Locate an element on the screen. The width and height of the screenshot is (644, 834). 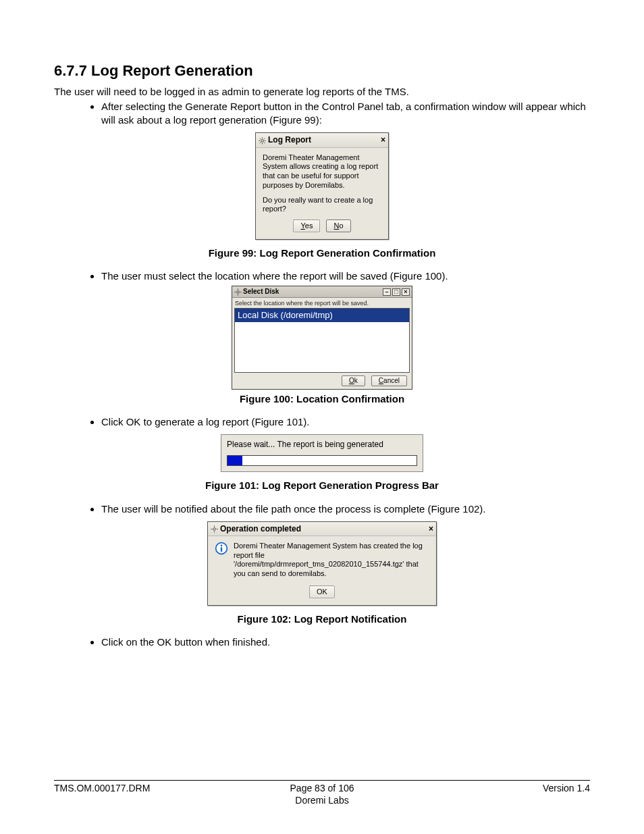
figure-102-caption: Figure 102: Log Report Notification is located at coordinates (322, 619).